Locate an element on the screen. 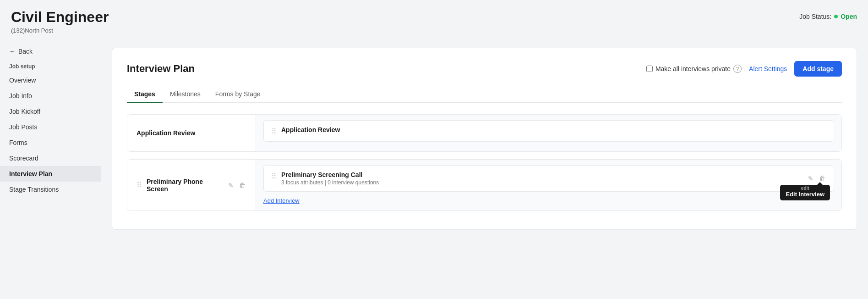 This screenshot has height=299, width=868. page-subtitle: (132)North Post is located at coordinates (60, 30).